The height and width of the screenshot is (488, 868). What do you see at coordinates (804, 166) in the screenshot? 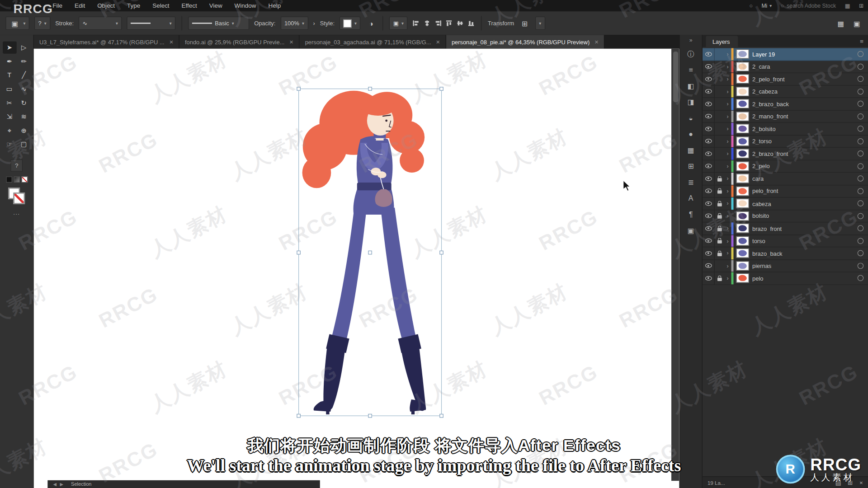
I see `layer-name: 2_pelo` at bounding box center [804, 166].